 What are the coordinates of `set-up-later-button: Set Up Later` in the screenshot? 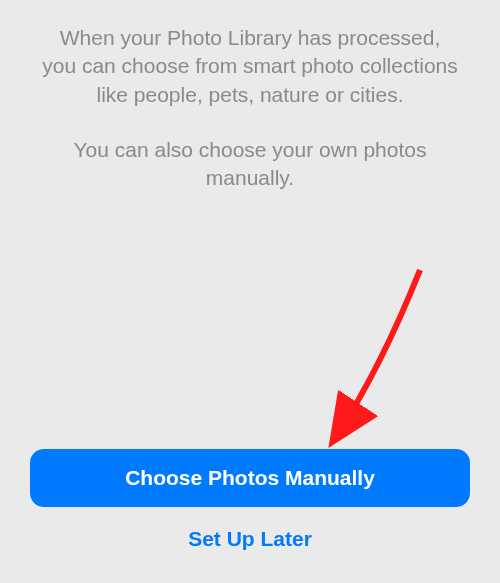 It's located at (250, 539).